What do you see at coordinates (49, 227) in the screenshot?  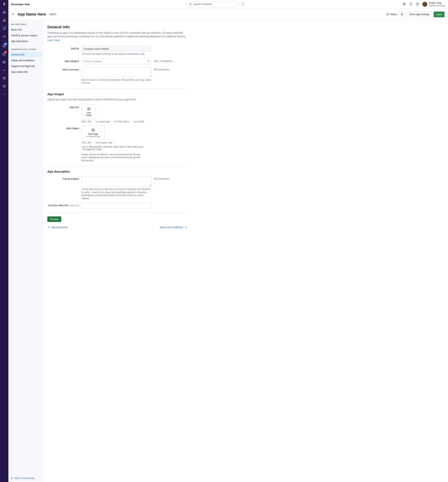 I see `arrow-left-icon` at bounding box center [49, 227].